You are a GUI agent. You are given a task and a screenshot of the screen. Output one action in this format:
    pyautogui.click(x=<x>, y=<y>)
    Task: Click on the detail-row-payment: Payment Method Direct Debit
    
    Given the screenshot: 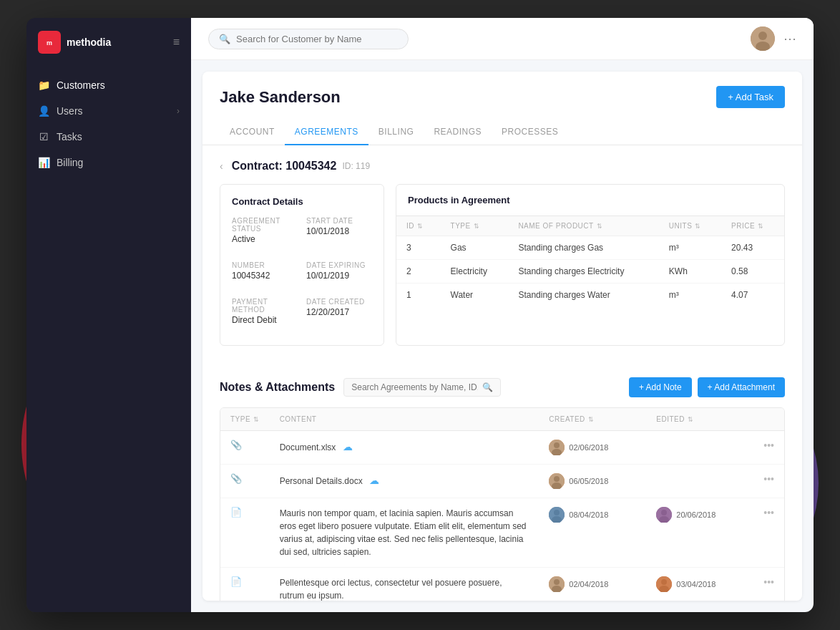 What is the action you would take?
    pyautogui.click(x=265, y=311)
    